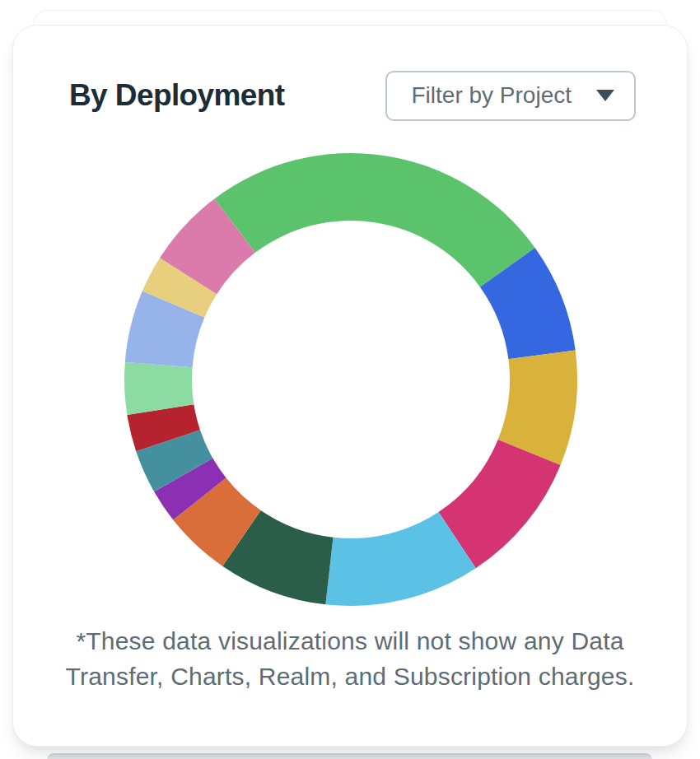 The height and width of the screenshot is (759, 700). I want to click on filter-dropdown-label: Filter by Project, so click(492, 95).